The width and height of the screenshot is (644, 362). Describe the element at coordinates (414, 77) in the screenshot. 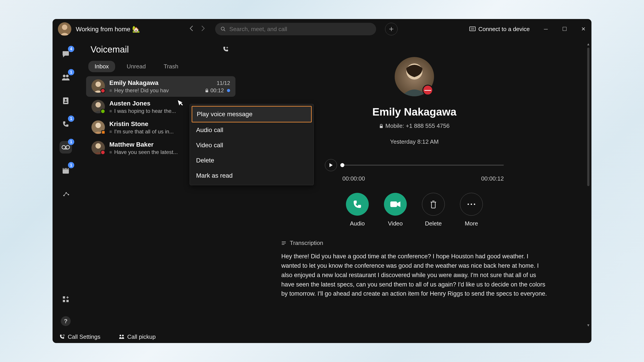

I see `profile-avatar: —` at that location.